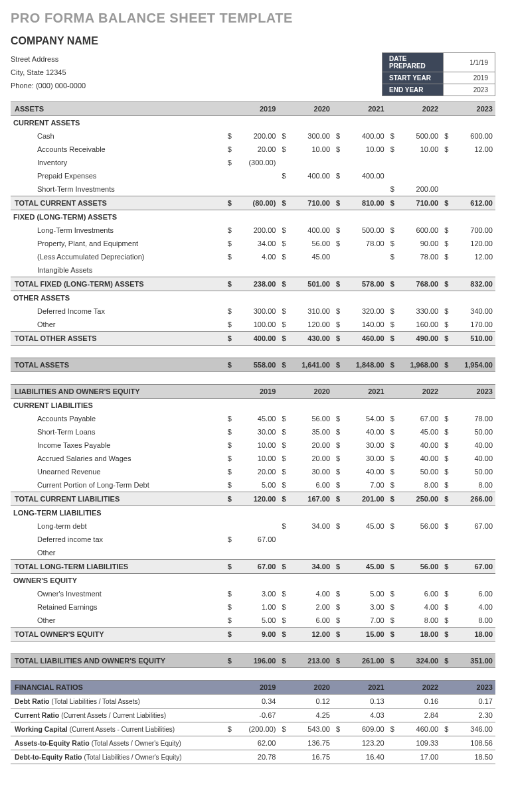 This screenshot has height=812, width=506. What do you see at coordinates (39, 72) in the screenshot?
I see `city-state: City, State 12345` at bounding box center [39, 72].